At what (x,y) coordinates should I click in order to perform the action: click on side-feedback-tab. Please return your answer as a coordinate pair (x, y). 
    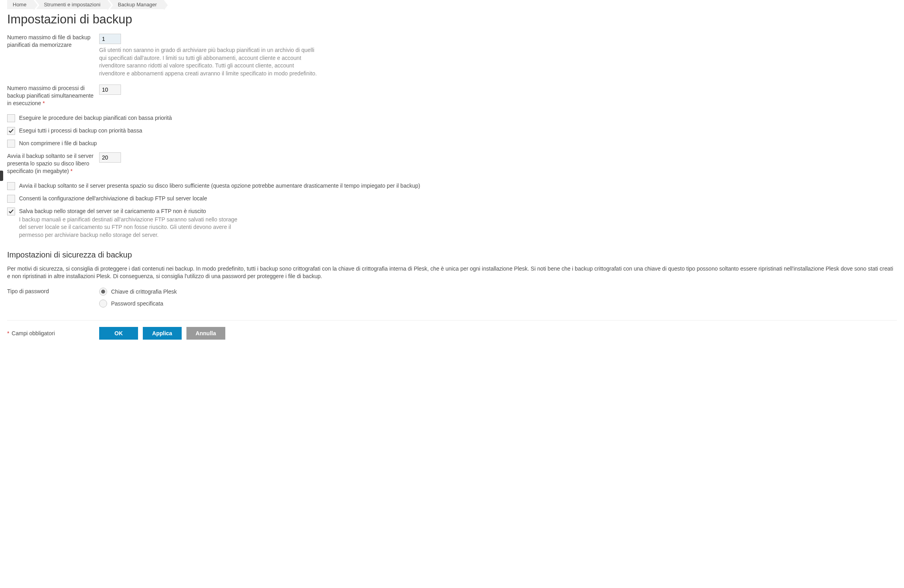
    Looking at the image, I should click on (2, 176).